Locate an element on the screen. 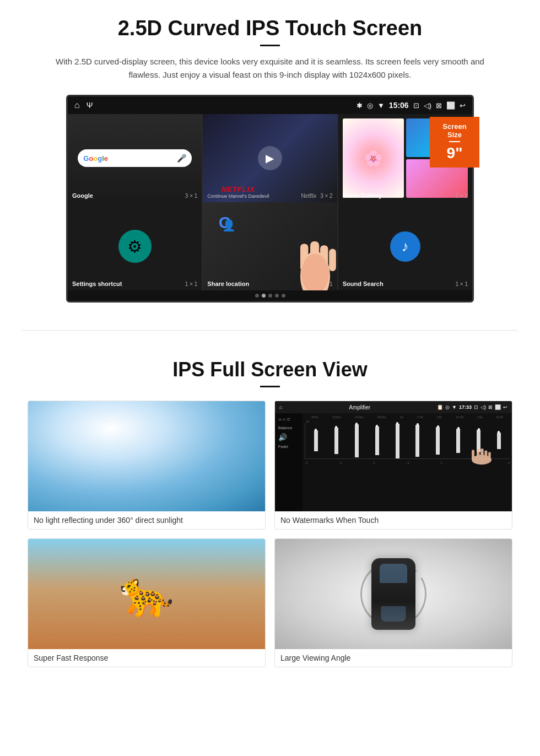 Image resolution: width=540 pixels, height=756 pixels. settings-widget: ⚙ Settings shortcut 1 × 1 is located at coordinates (134, 246).